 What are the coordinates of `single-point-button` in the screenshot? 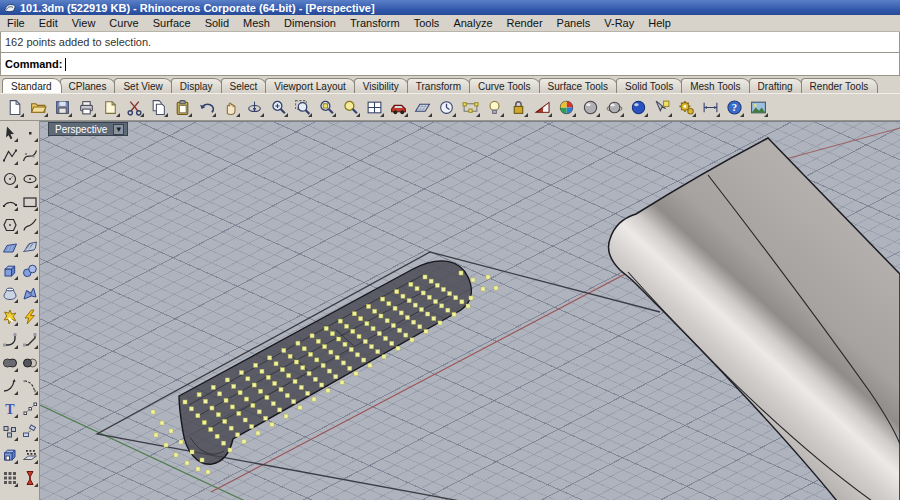 It's located at (30, 133).